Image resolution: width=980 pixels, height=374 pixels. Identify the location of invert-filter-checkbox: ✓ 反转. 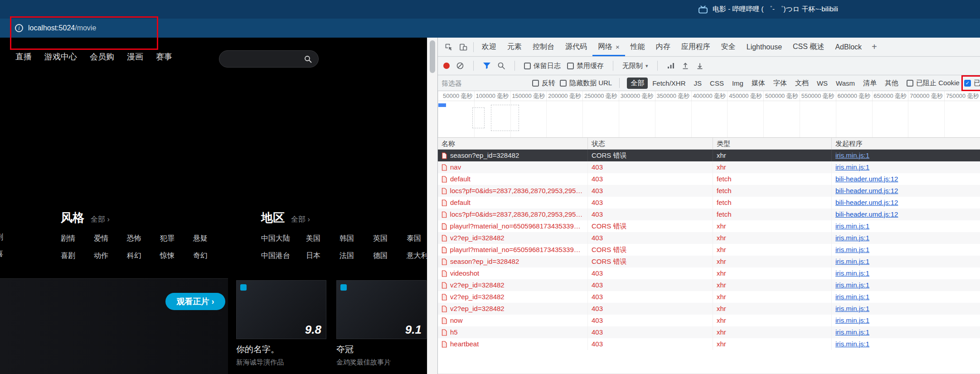
(544, 83).